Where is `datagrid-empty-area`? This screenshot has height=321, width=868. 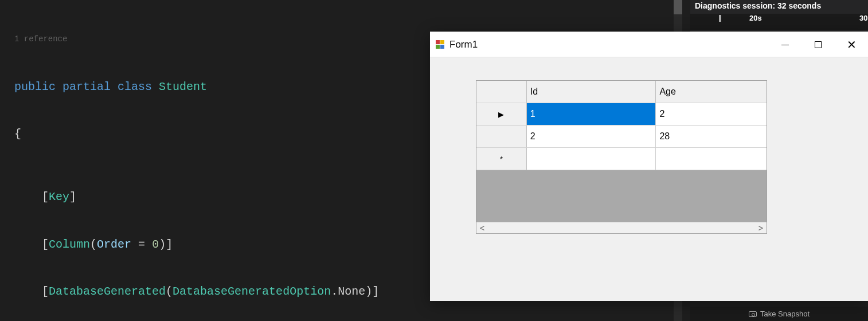 datagrid-empty-area is located at coordinates (621, 196).